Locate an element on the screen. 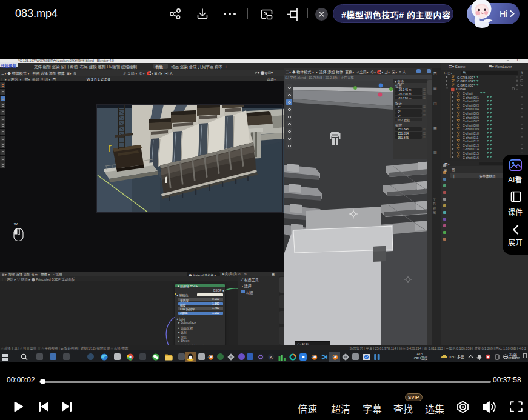 The width and height of the screenshot is (528, 420). svg-text: C.GRB.005 is located at coordinates (466, 85).